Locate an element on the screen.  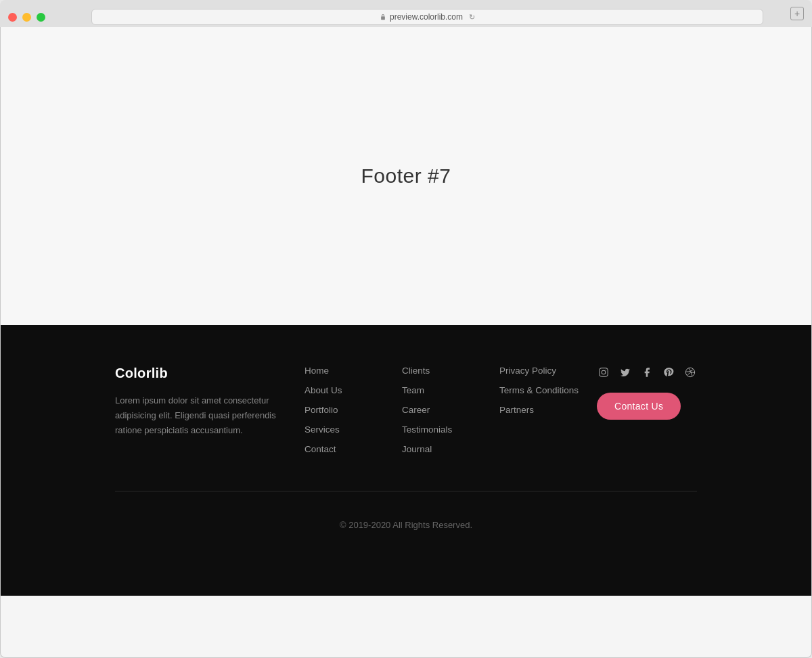
contact-us-button: Contact Us is located at coordinates (639, 406).